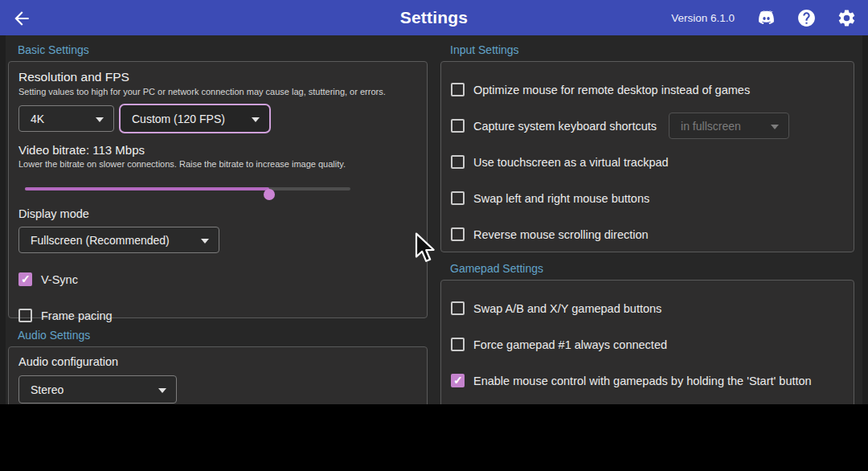  Describe the element at coordinates (565, 126) in the screenshot. I see `capture-shortcuts-label: Capture system keyboard shortcuts` at that location.